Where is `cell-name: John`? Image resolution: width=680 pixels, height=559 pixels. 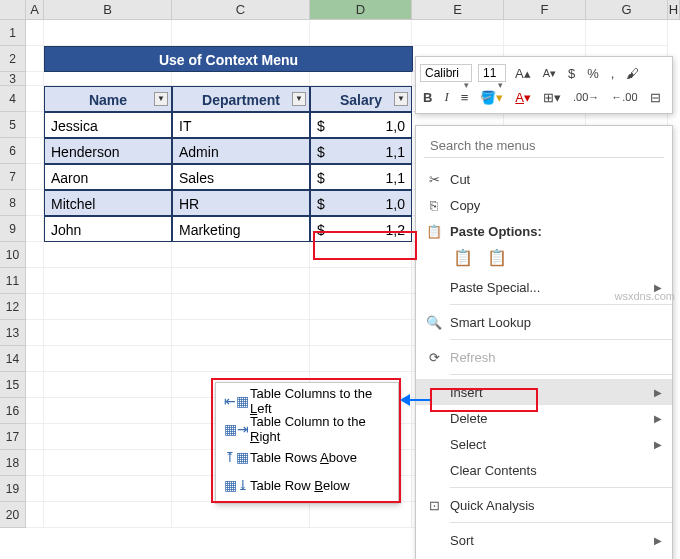
cell-name: John is located at coordinates (108, 229).